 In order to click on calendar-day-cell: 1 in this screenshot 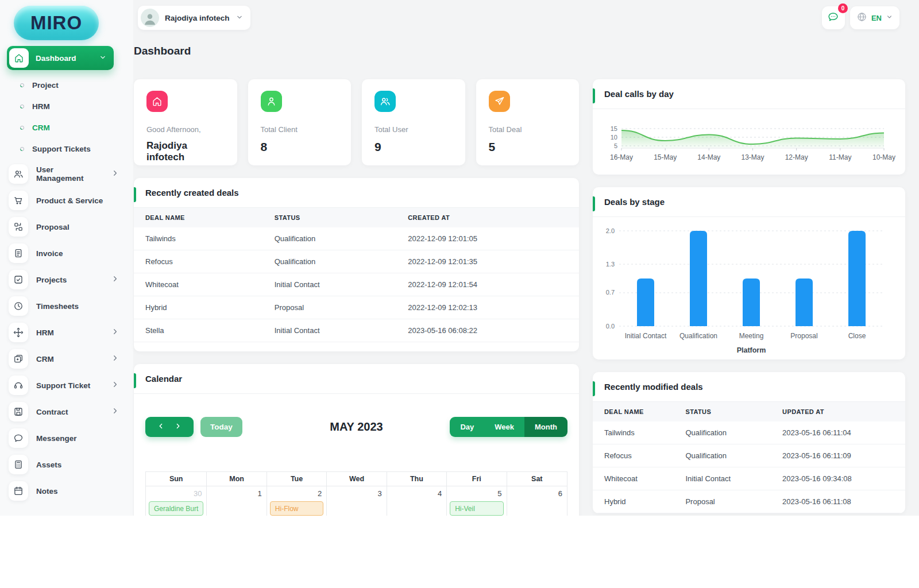, I will do `click(237, 501)`.